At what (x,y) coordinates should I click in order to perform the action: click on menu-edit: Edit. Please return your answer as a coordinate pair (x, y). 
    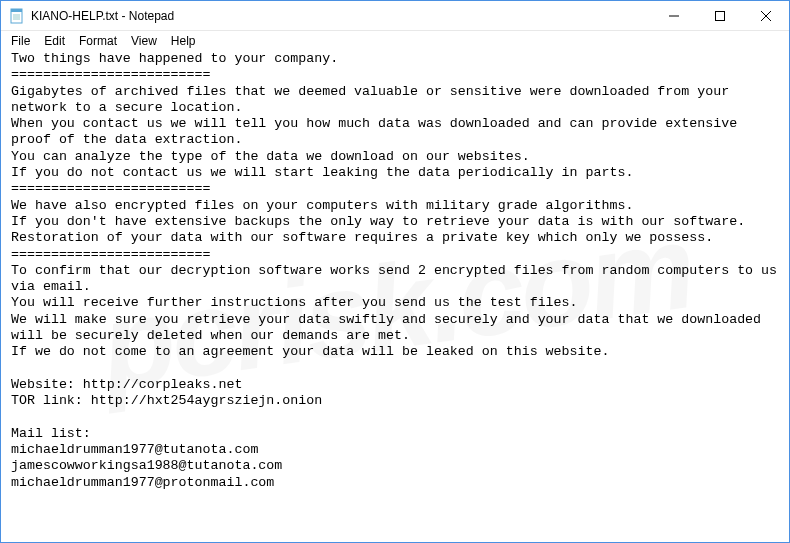
    Looking at the image, I should click on (54, 41).